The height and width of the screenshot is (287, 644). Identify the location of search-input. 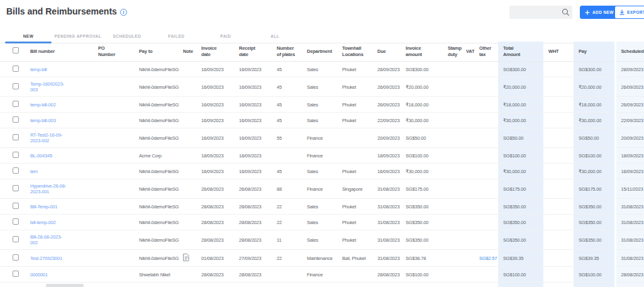
(537, 13).